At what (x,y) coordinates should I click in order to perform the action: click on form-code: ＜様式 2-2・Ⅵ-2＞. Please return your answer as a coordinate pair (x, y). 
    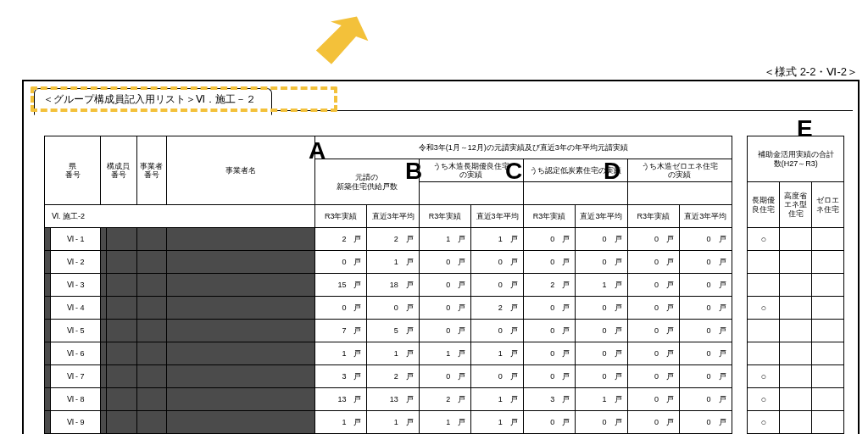
    Looking at the image, I should click on (810, 72).